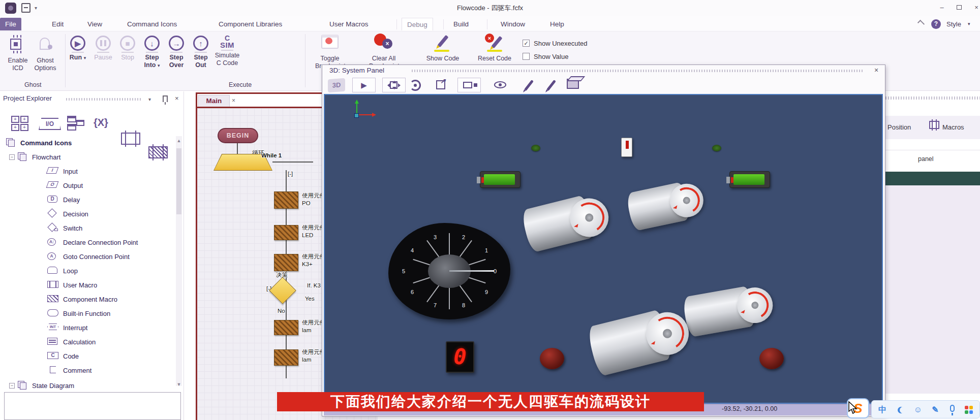 The width and height of the screenshot is (980, 420). Describe the element at coordinates (62, 356) in the screenshot. I see `tree-item-code: CCode` at that location.